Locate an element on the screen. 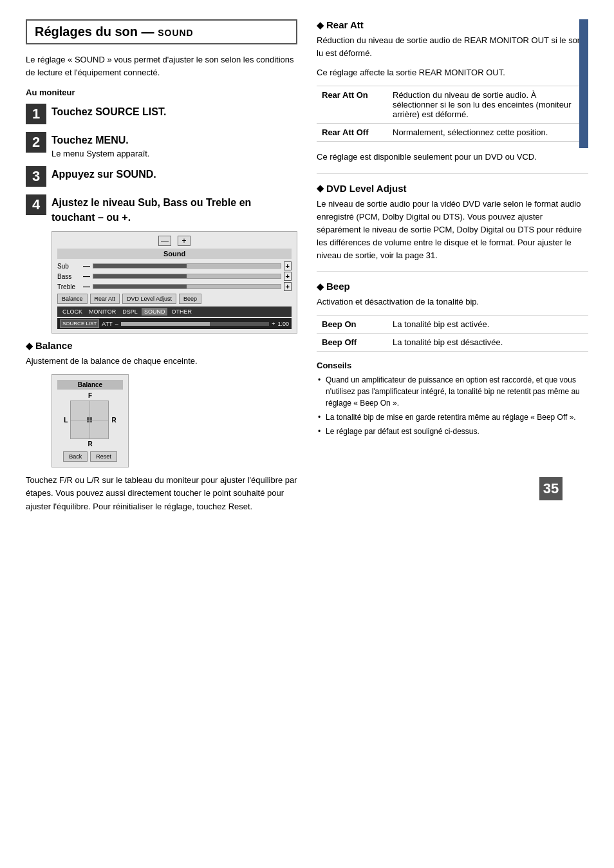  dvd-level-heading: ◆ DVD Level Adjust is located at coordinates (452, 188).